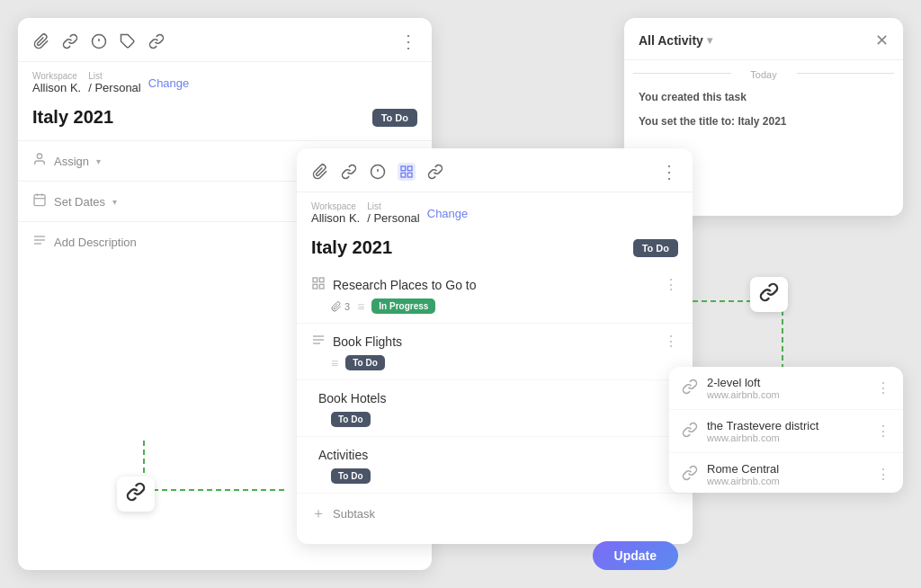  Describe the element at coordinates (335, 207) in the screenshot. I see `main-workspace-label: Workspace` at that location.